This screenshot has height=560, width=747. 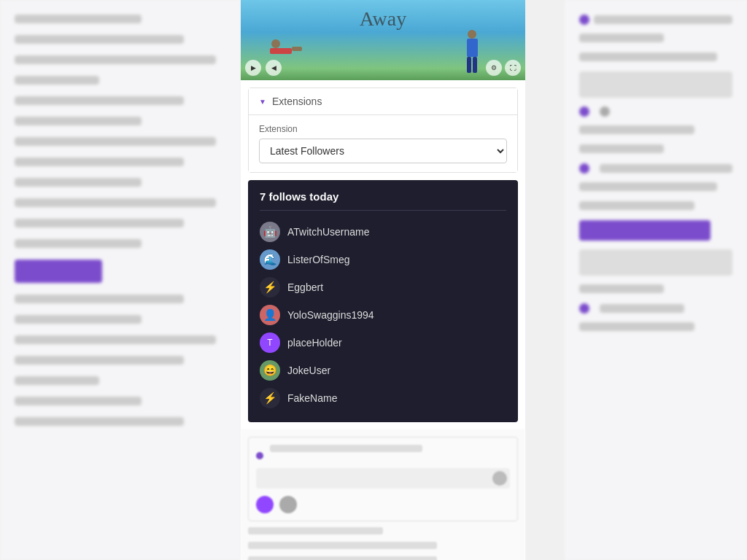 I want to click on follower-name: YoloSwaggins1994, so click(x=331, y=315).